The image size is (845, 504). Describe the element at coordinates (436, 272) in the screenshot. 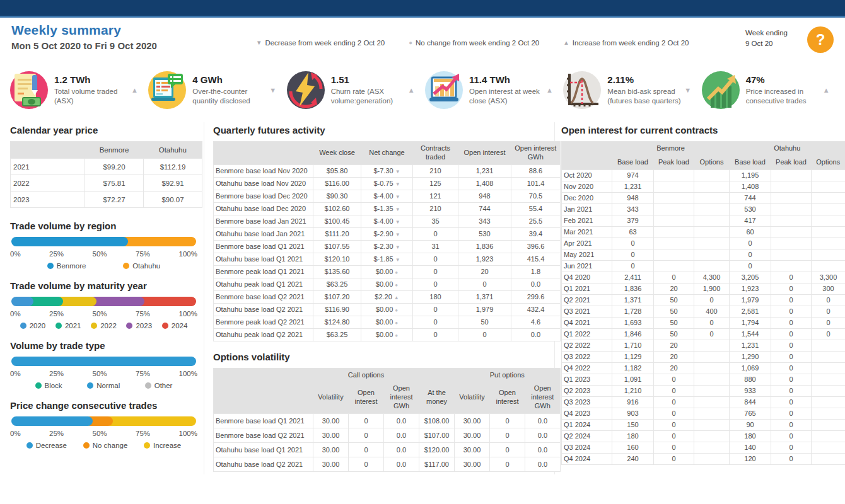

I see `contracts-traded-cell: 0` at that location.